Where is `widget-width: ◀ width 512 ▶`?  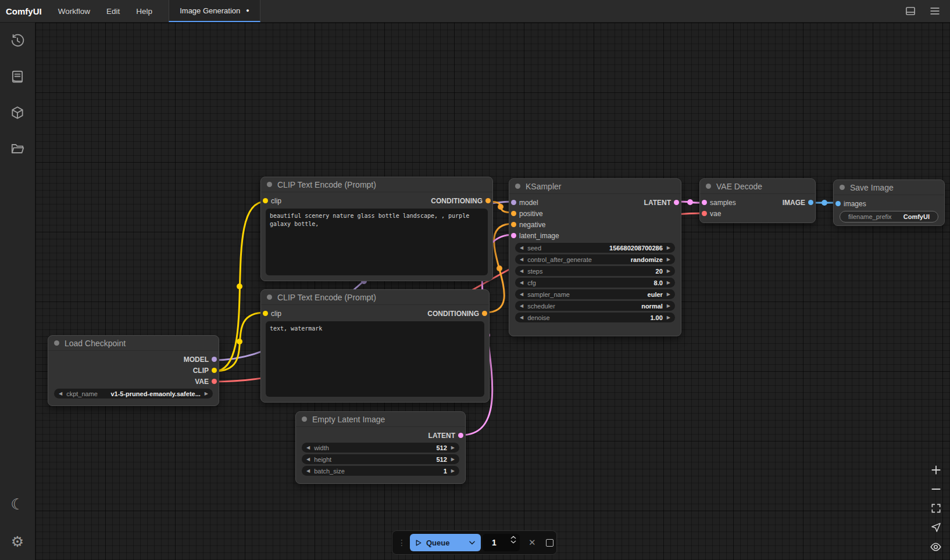 widget-width: ◀ width 512 ▶ is located at coordinates (380, 447).